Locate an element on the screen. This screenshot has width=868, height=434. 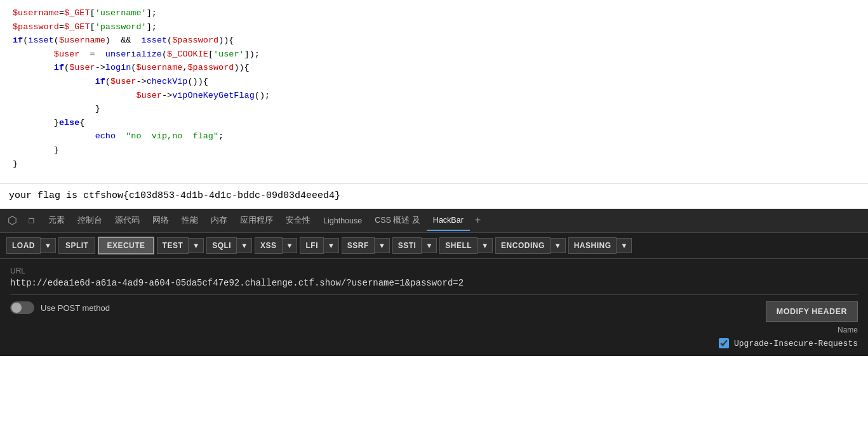
shell-arrow: ▼ is located at coordinates (485, 246).